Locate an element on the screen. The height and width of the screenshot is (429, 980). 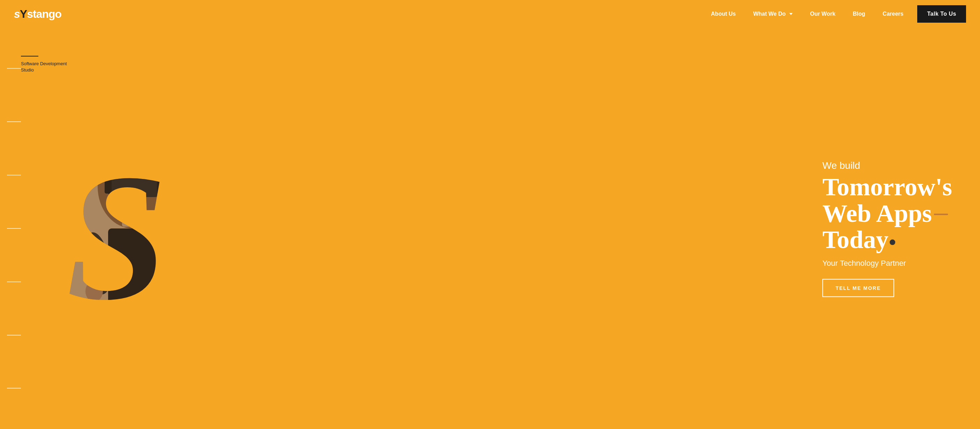
logo: sYstango is located at coordinates (38, 14).